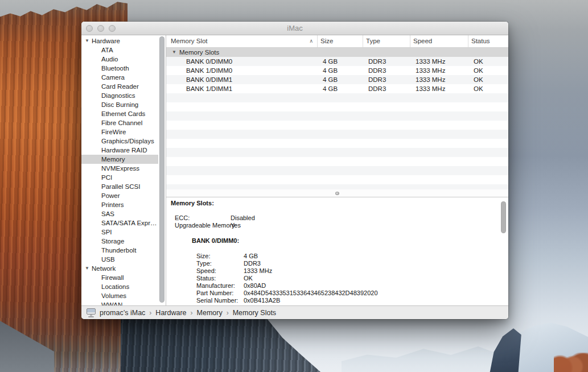  Describe the element at coordinates (120, 296) in the screenshot. I see `sidebar-item-volumes: Volumes` at that location.